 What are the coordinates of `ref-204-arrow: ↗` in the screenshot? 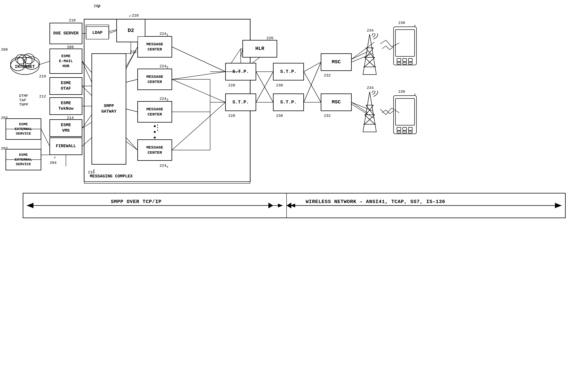 It's located at (55, 157).